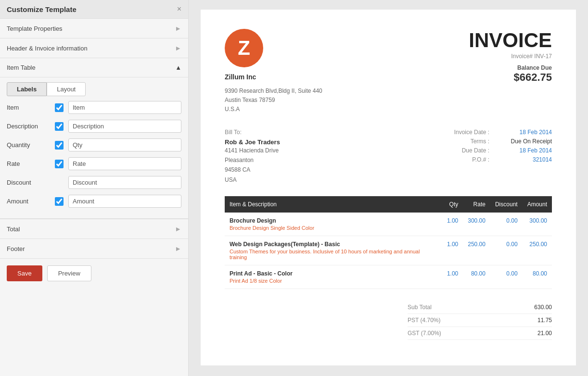 This screenshot has height=376, width=588. Describe the element at coordinates (472, 132) in the screenshot. I see `meta-key-date: Invoice Date :` at that location.